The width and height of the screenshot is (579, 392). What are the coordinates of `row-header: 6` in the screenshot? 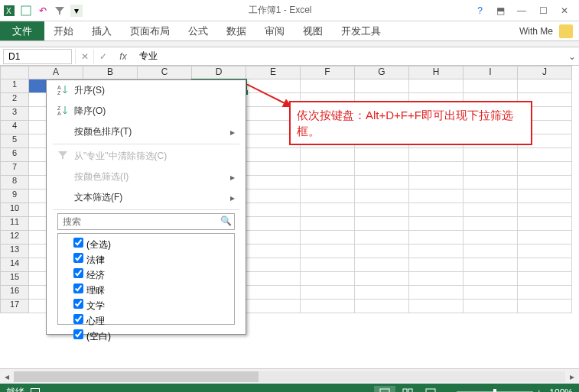 It's located at (15, 155).